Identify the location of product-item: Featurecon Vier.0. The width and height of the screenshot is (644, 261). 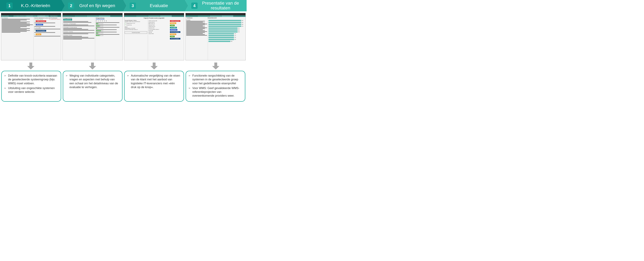
(159, 25).